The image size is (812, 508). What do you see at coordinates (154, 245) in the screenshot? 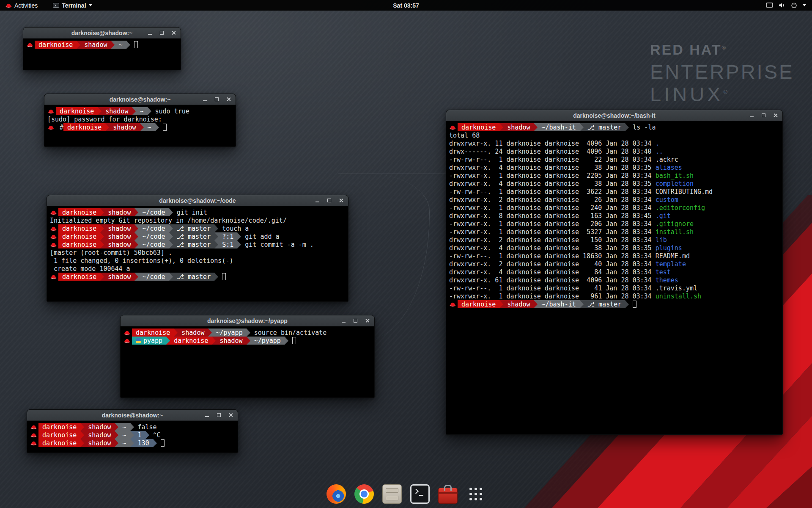
I see `prompt-segment-path: ~/code` at bounding box center [154, 245].